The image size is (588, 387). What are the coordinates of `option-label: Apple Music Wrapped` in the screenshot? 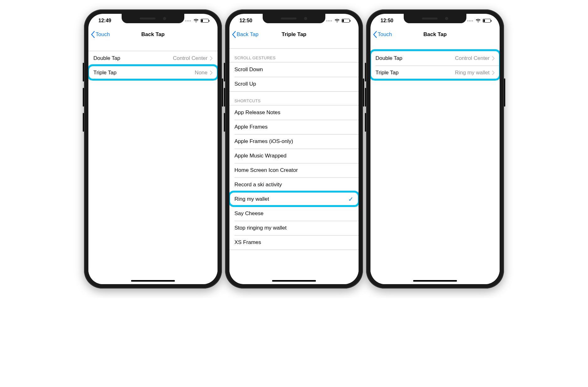 It's located at (260, 156).